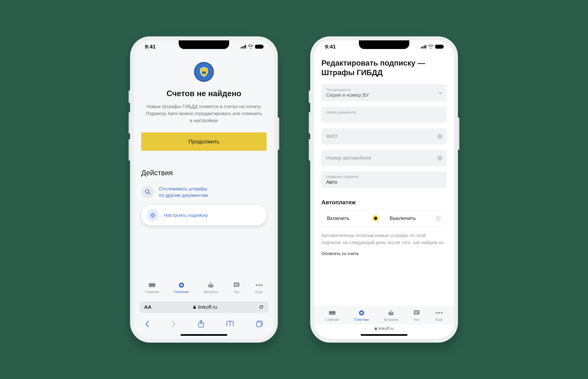  What do you see at coordinates (261, 307) in the screenshot?
I see `reload-icon` at bounding box center [261, 307].